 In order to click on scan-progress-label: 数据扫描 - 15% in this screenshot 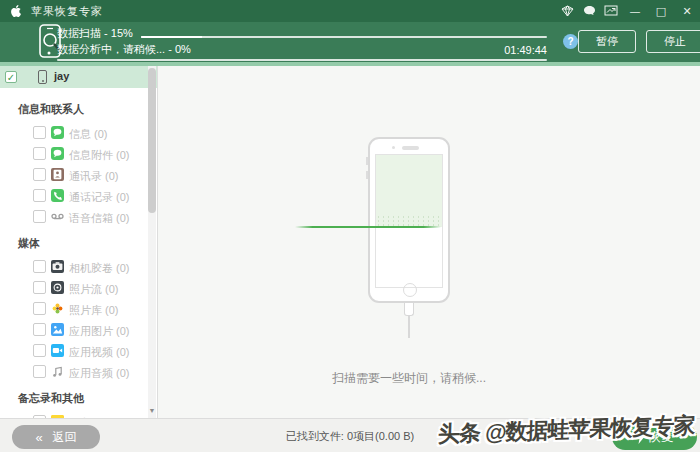, I will do `click(95, 34)`.